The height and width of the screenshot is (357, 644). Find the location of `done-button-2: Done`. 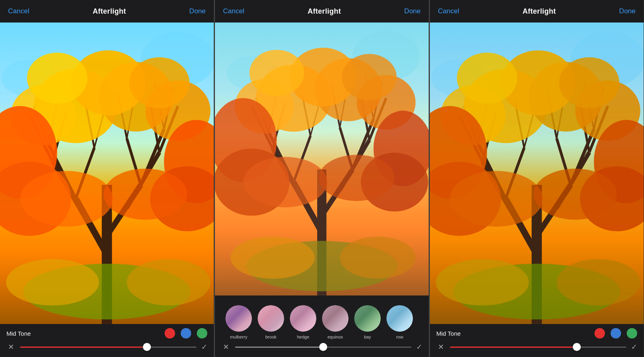

done-button-2: Done is located at coordinates (412, 11).